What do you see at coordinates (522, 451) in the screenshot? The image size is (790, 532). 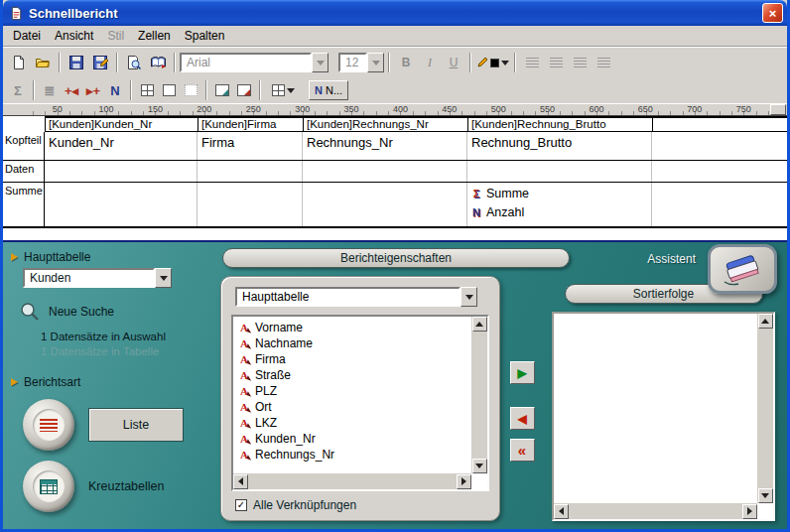 I see `remove-all-fields-button: «` at bounding box center [522, 451].